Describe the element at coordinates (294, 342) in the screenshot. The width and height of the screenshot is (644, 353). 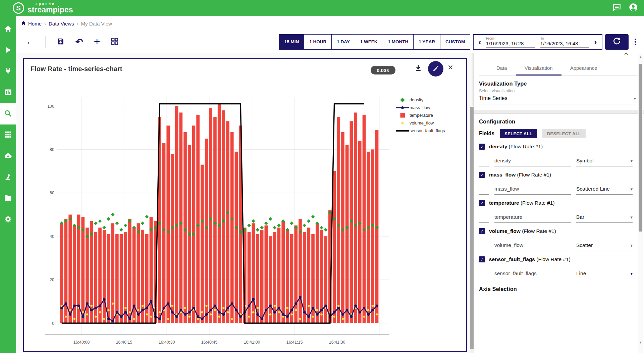
I see `svg-text: 16:41:15` at that location.